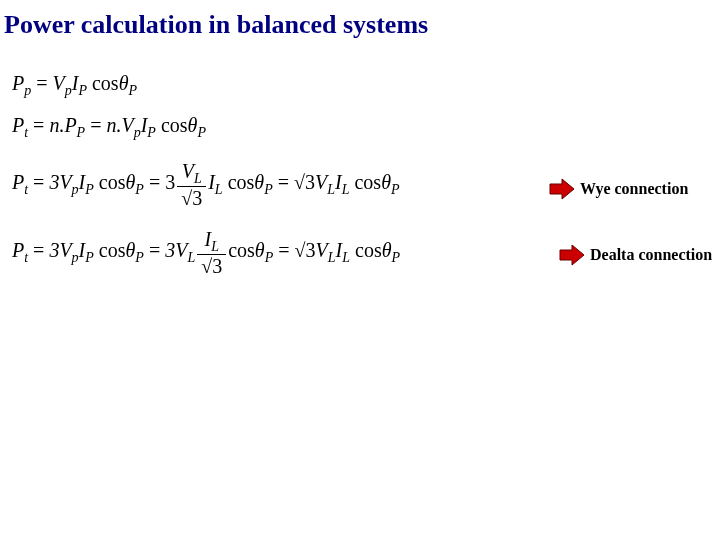  I want to click on fraction-il-over-sqrt3: IL √3, so click(212, 252).